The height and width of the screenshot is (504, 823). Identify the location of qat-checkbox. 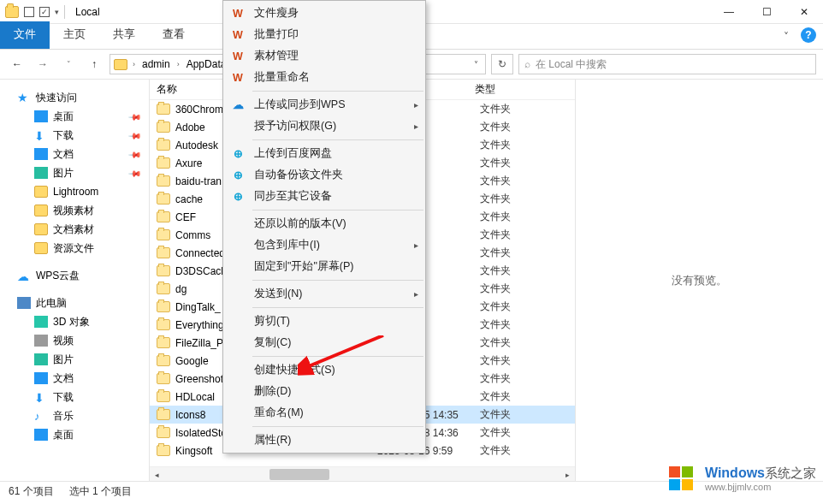
(29, 12).